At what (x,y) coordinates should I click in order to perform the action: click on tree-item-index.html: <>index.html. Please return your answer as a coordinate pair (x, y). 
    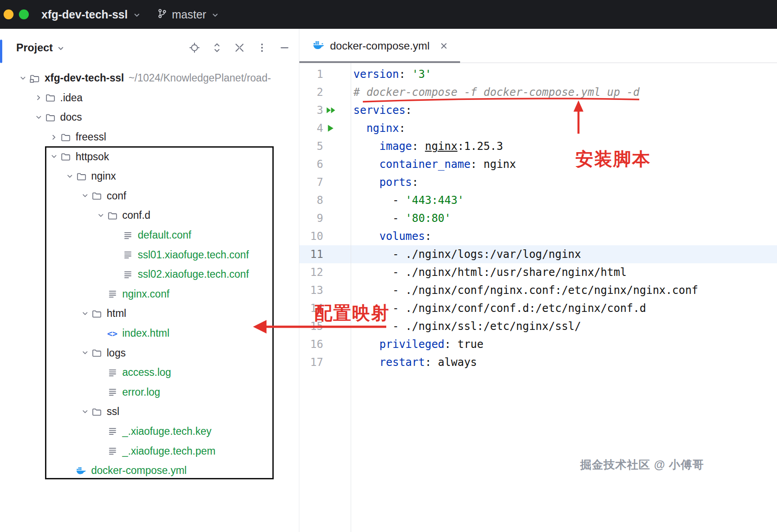
    Looking at the image, I should click on (149, 334).